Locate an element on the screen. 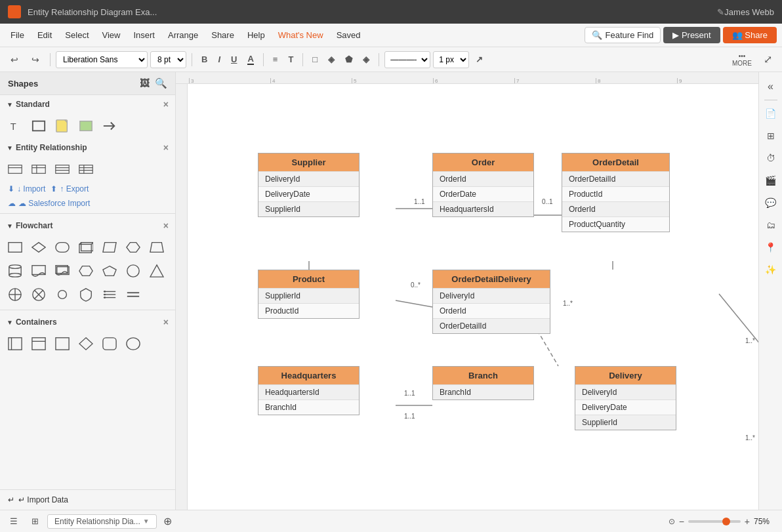  expand-button: ⤢ is located at coordinates (768, 60).